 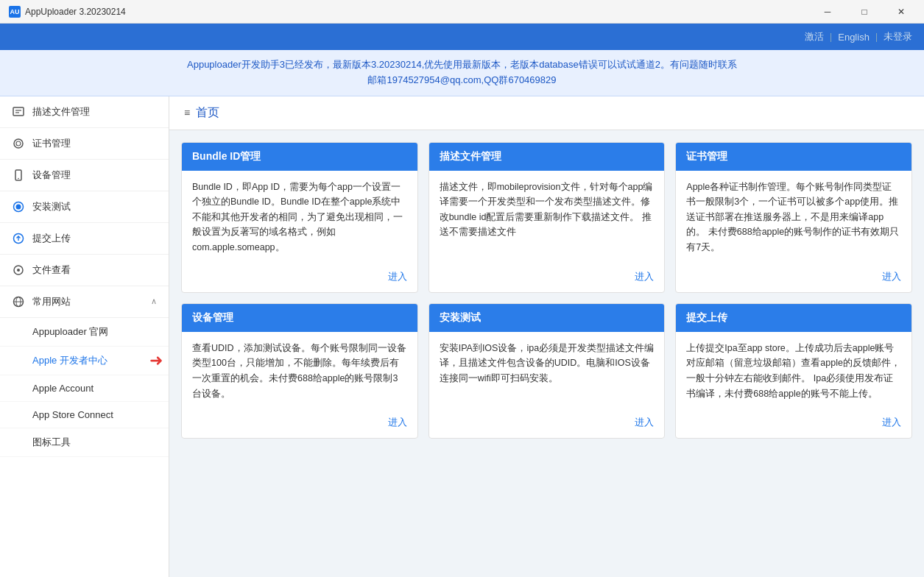 I want to click on card-header-profile-mgmt: 描述文件管理, so click(x=547, y=157).